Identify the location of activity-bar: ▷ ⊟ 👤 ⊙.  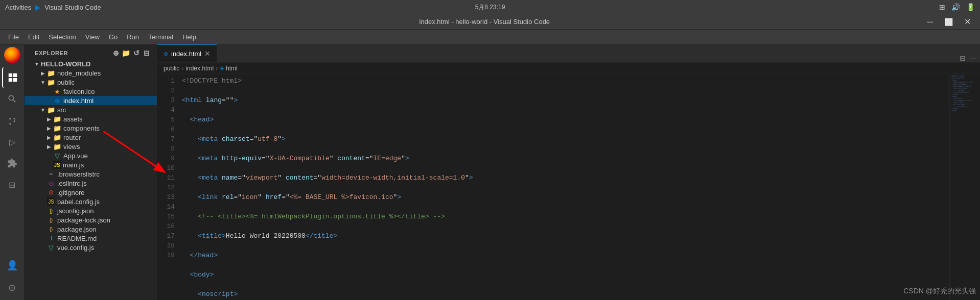
(12, 172).